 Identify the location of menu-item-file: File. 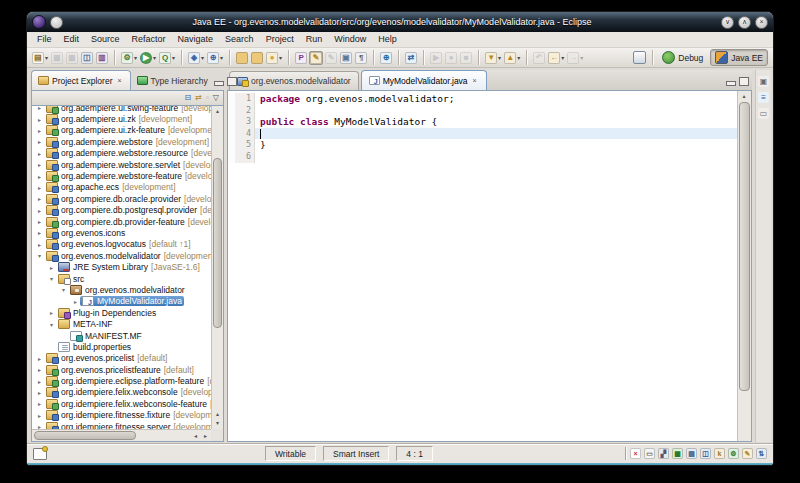
(44, 40).